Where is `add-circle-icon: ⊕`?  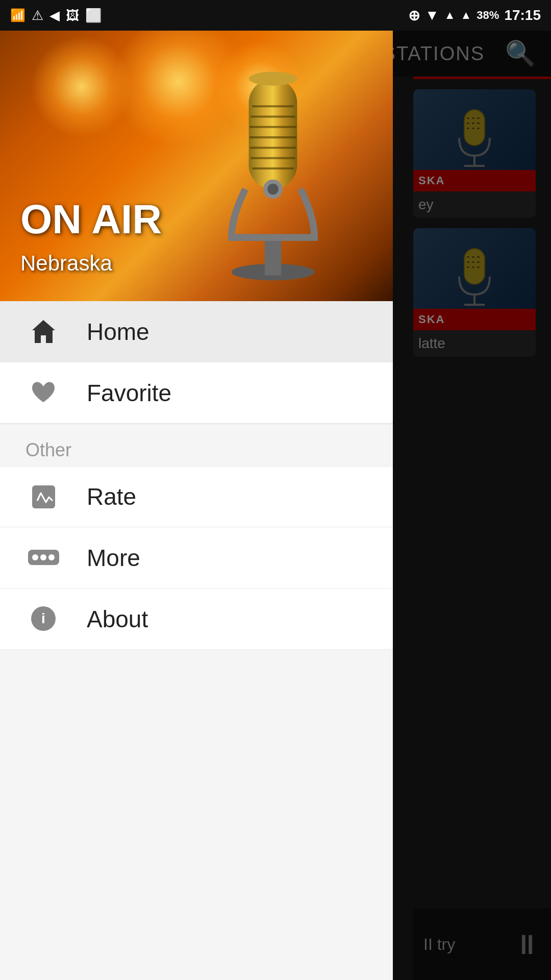
add-circle-icon: ⊕ is located at coordinates (414, 15).